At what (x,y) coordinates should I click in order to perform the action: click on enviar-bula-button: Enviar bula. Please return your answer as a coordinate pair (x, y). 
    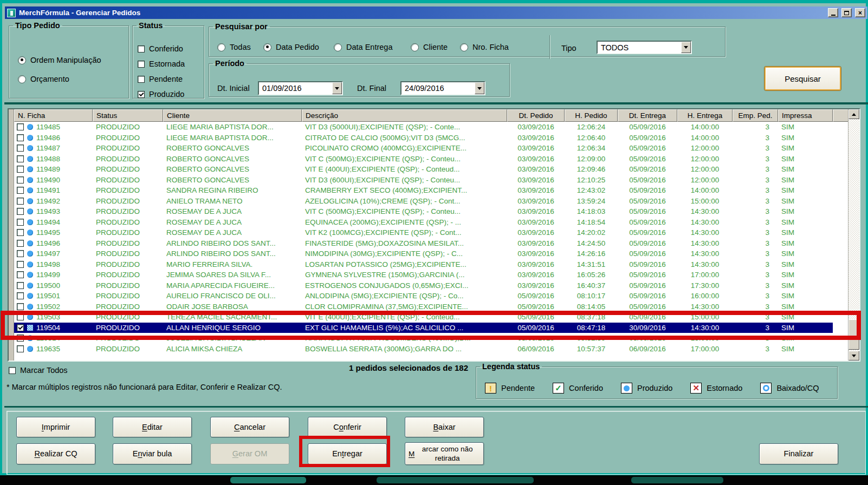
    Looking at the image, I should click on (152, 454).